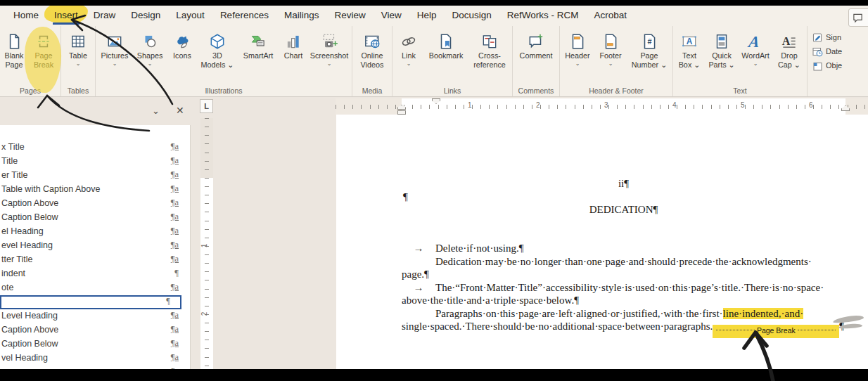 The image size is (868, 381). What do you see at coordinates (30, 330) in the screenshot?
I see `style-name: Caption Above` at bounding box center [30, 330].